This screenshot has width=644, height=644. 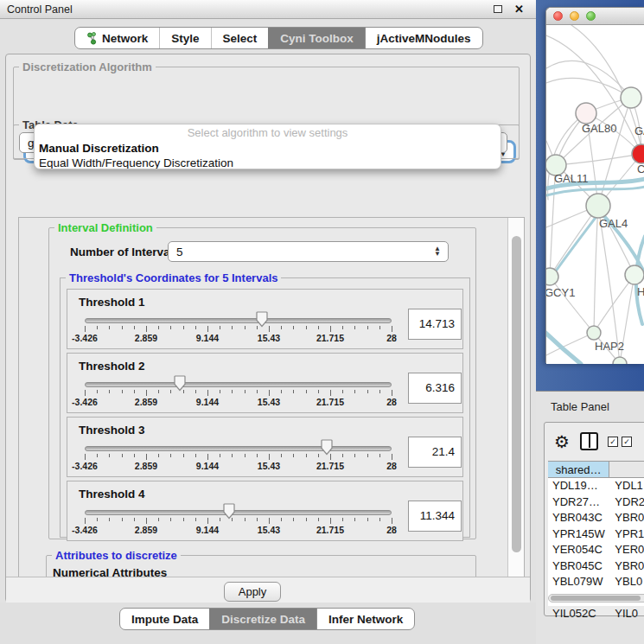 I want to click on columns-icon, so click(x=590, y=441).